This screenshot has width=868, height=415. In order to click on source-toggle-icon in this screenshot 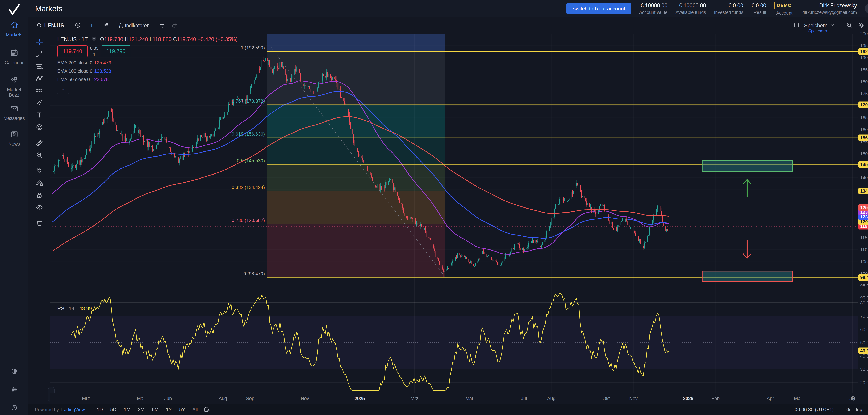, I will do `click(94, 39)`.